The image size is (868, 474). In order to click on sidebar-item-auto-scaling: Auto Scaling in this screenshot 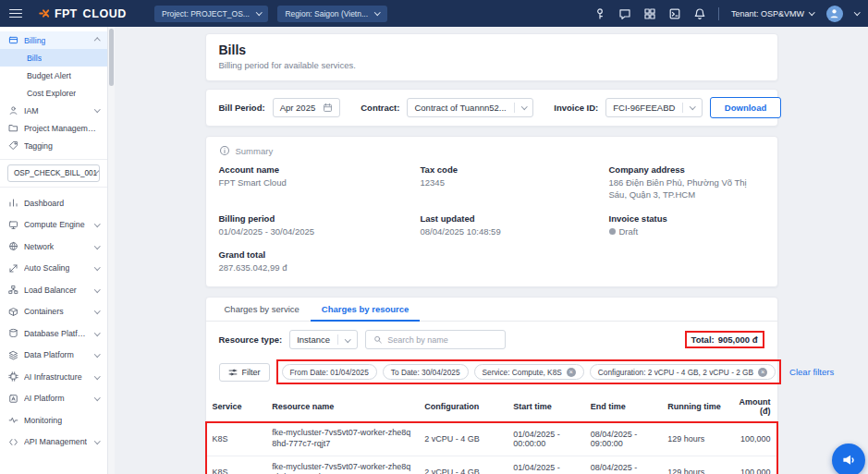, I will do `click(54, 269)`.